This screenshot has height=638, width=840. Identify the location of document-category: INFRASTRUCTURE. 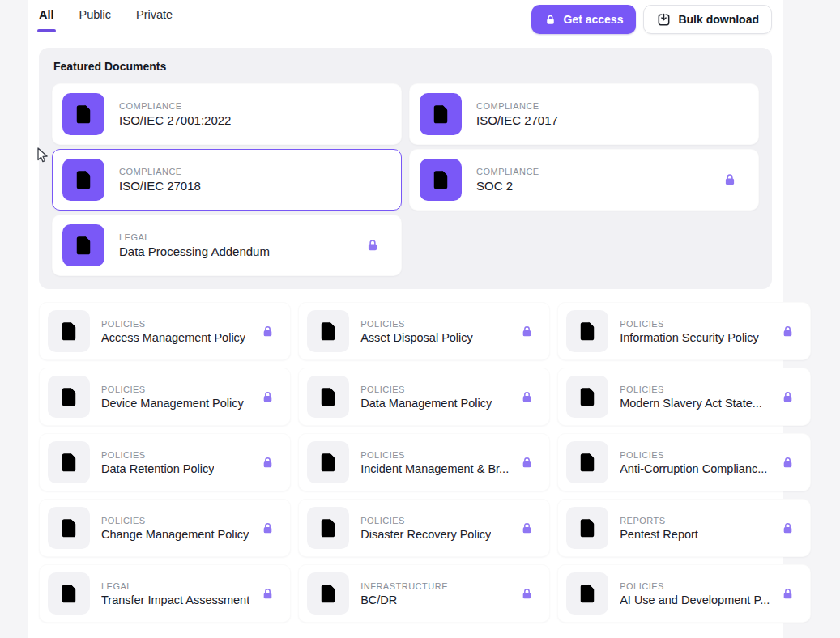
(404, 586).